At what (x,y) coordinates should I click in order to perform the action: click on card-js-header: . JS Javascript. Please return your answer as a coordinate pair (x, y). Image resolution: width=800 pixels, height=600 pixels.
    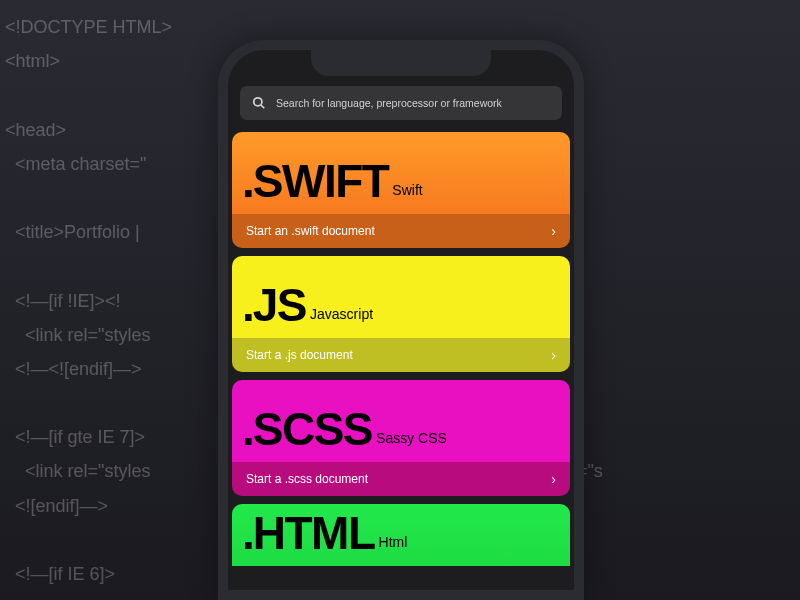
    Looking at the image, I should click on (401, 297).